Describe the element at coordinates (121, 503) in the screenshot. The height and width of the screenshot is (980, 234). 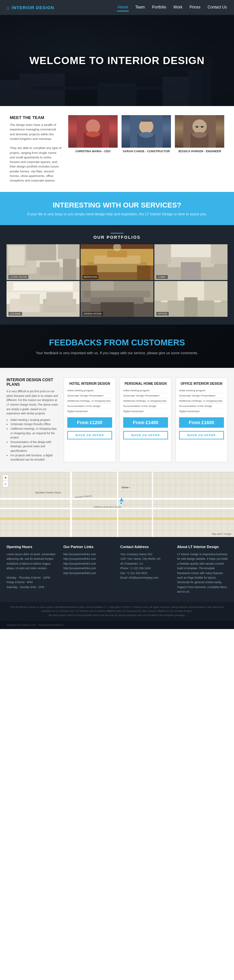
I see `map-pin-dot` at that location.